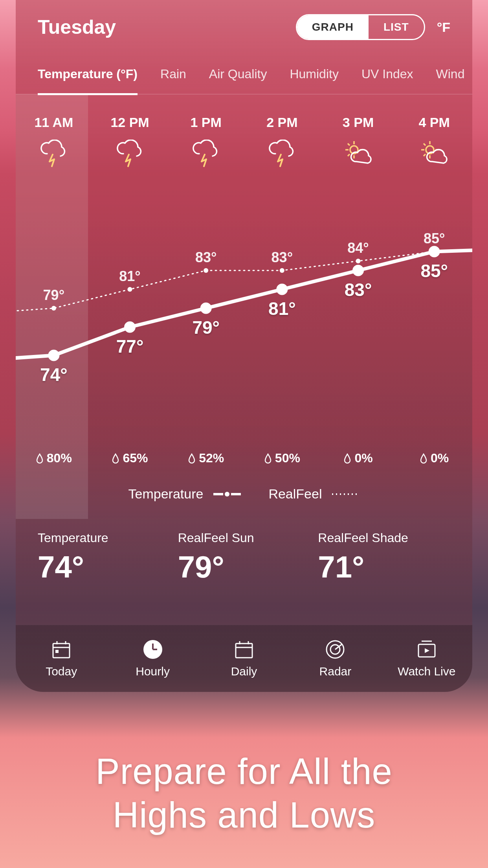 This screenshot has height=868, width=488. Describe the element at coordinates (244, 567) in the screenshot. I see `stat-value: 79°` at that location.